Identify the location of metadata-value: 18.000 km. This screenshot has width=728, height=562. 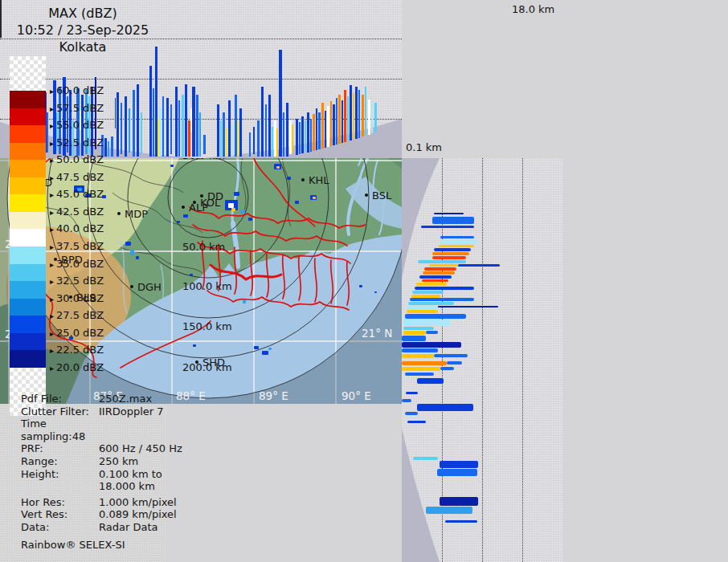
(127, 487).